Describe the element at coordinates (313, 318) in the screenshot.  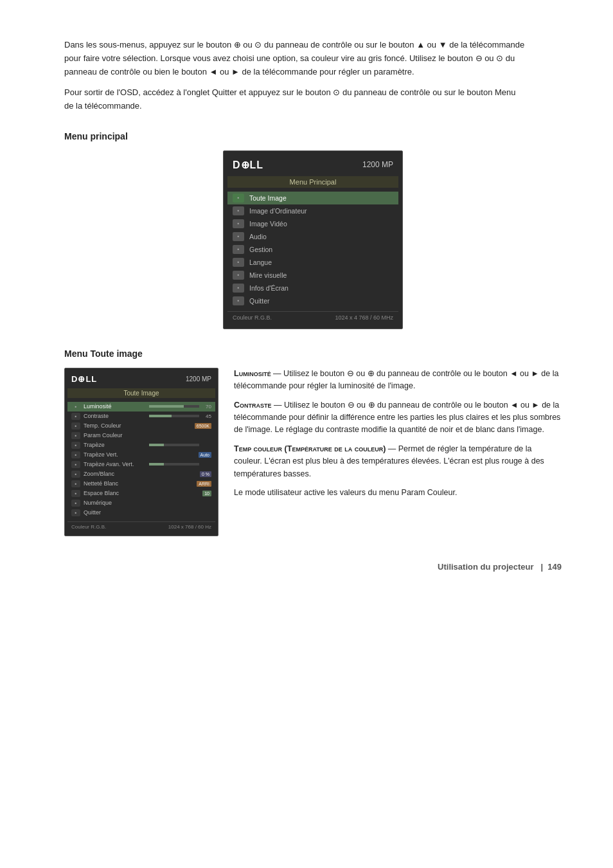
I see `osd-main-footer: Couleur R.G.B. 1024 x 4 768 / 60 MHz` at that location.